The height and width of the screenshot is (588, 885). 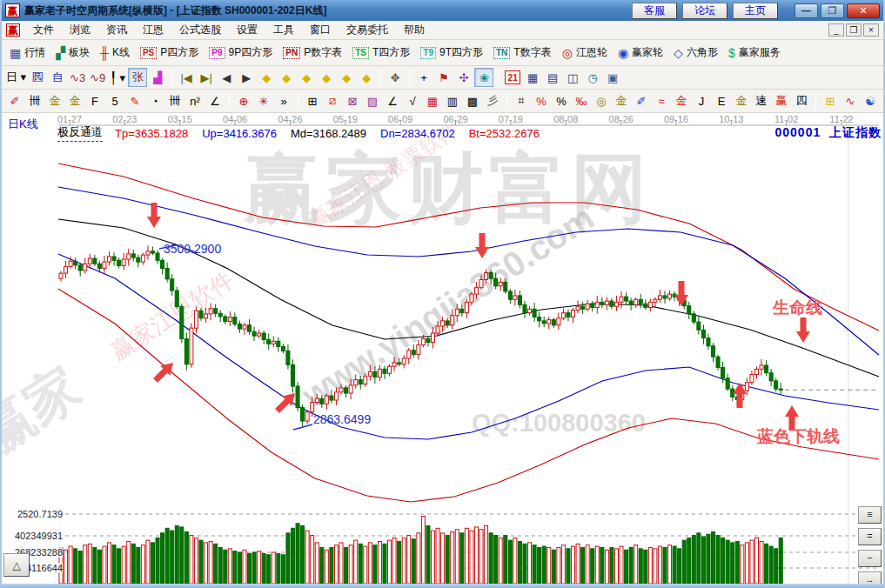 I want to click on four-angle-icon: 四, so click(x=801, y=101).